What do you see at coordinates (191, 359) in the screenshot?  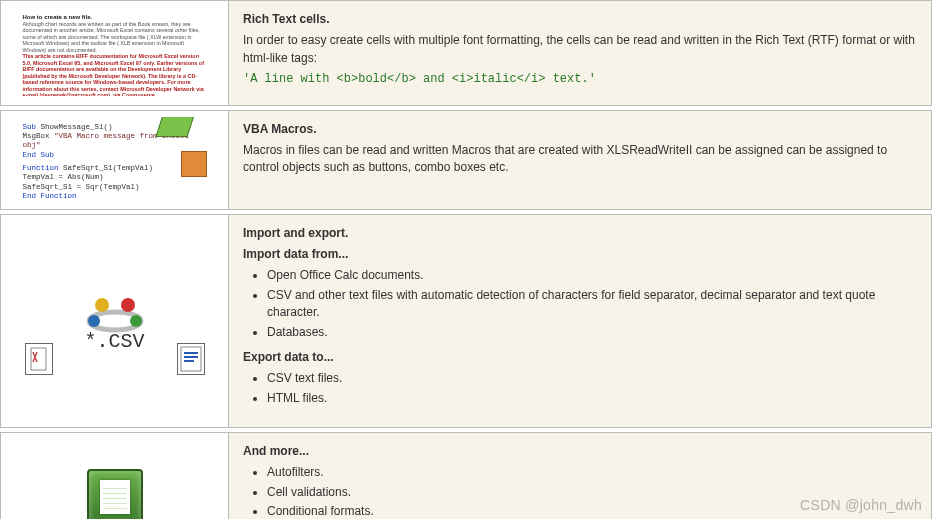 I see `doc-icon` at bounding box center [191, 359].